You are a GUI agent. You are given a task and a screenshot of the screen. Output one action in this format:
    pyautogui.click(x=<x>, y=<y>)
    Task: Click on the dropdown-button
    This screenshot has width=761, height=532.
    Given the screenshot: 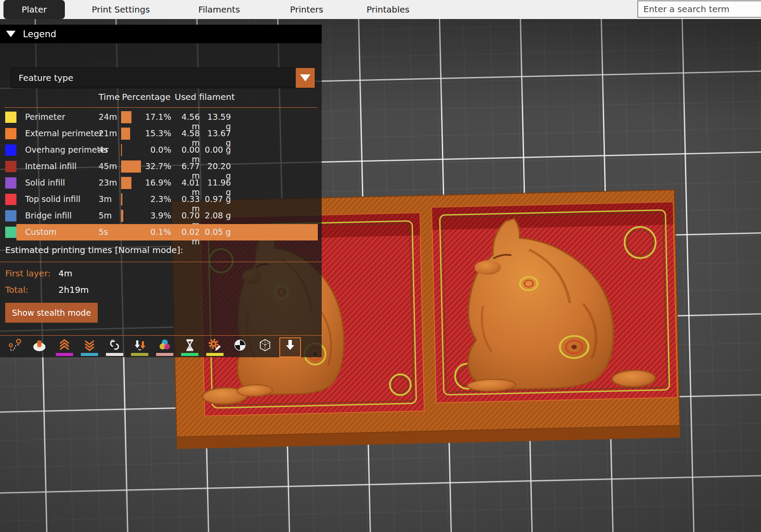 What is the action you would take?
    pyautogui.click(x=305, y=78)
    